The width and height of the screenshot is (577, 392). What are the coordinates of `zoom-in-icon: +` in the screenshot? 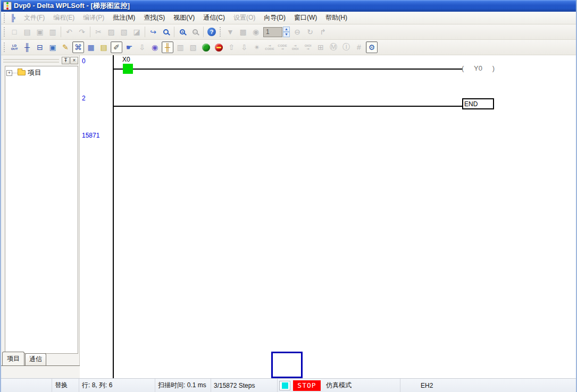 It's located at (182, 32).